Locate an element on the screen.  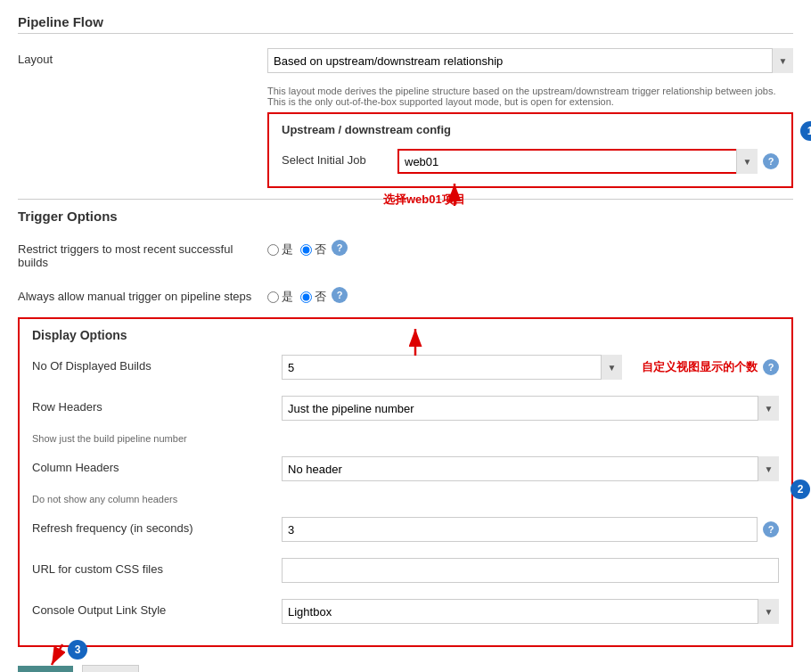
restrict-no-radio is located at coordinates (307, 250).